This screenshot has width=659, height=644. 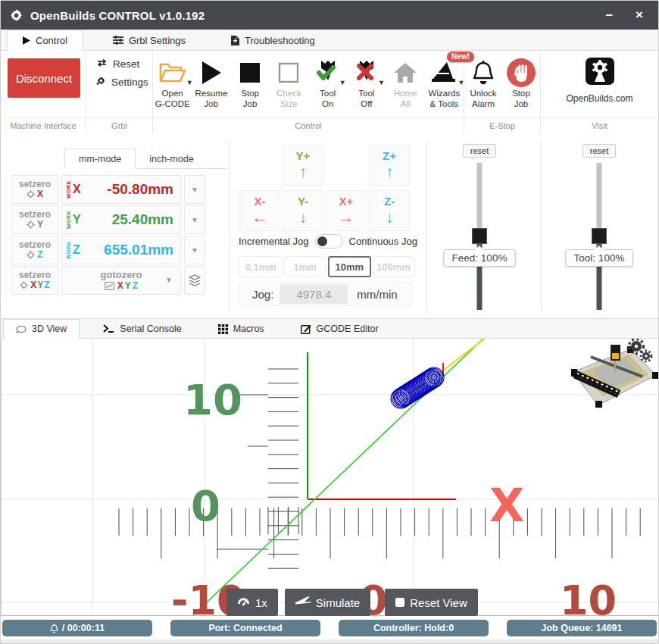 I want to click on tab-serial-console: Serial Console, so click(x=142, y=329).